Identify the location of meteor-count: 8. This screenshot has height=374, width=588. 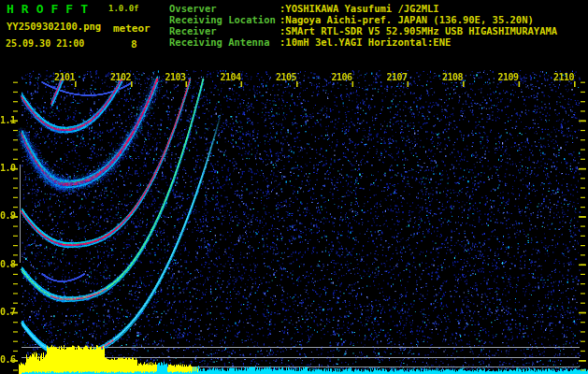
(135, 45).